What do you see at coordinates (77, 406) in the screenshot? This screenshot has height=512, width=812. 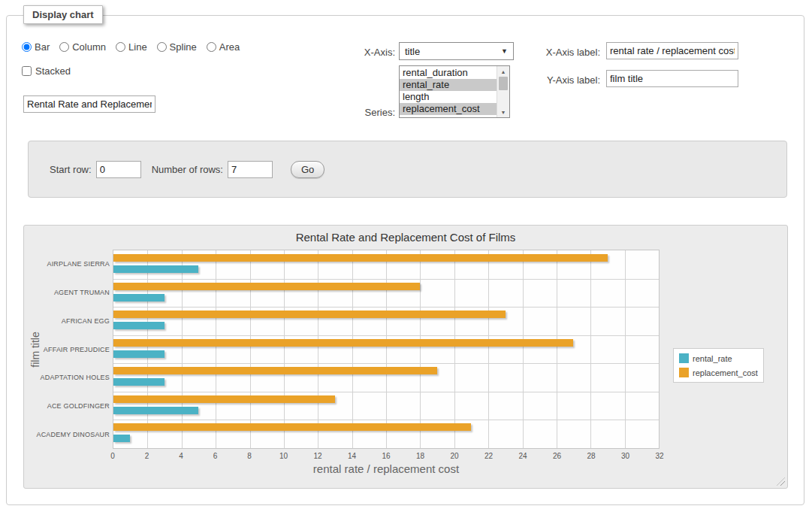 I see `y-category-label: ACE GOLDFINGER` at bounding box center [77, 406].